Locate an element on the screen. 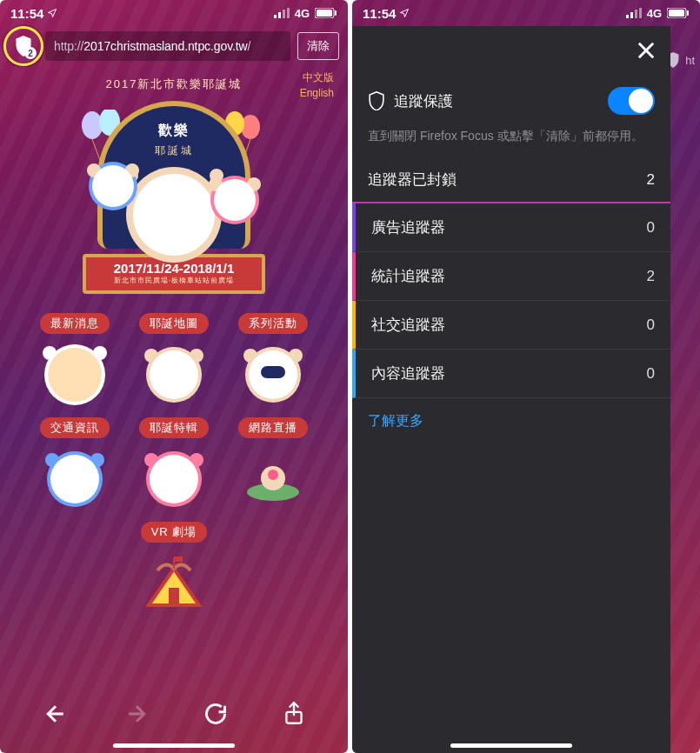  protection-toggle is located at coordinates (631, 101).